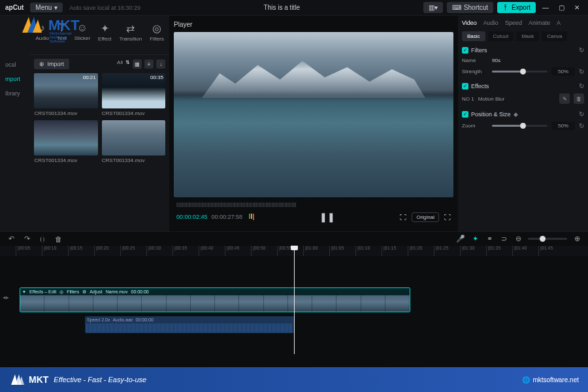 This screenshot has width=588, height=392. I want to click on ruler-tick: |00:55, so click(290, 251).